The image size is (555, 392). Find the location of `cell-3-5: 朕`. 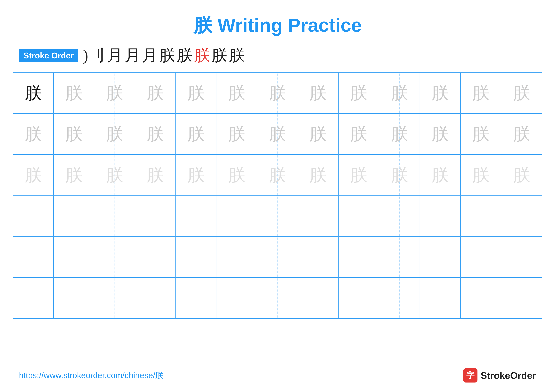

cell-3-5: 朕 is located at coordinates (196, 175).